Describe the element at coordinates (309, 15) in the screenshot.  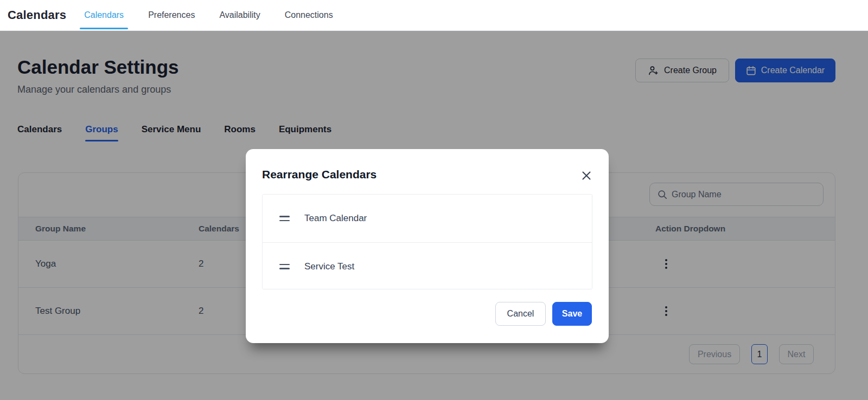
I see `nav-tab-label: Connections` at that location.